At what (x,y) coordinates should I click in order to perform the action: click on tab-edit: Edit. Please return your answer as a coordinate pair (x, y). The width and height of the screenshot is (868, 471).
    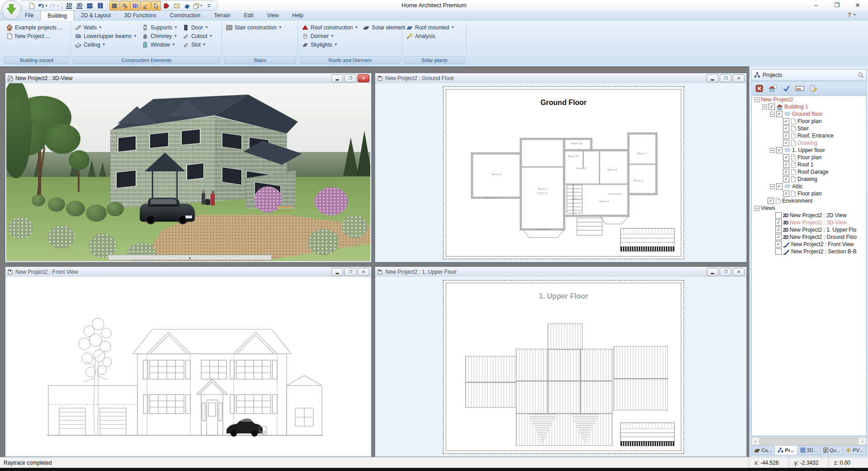
    Looking at the image, I should click on (249, 15).